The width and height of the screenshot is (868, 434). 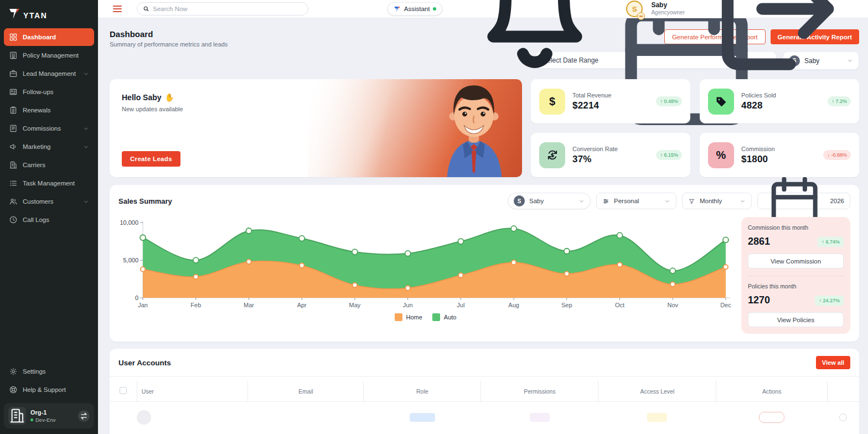 I want to click on stat-value: 37%, so click(x=595, y=159).